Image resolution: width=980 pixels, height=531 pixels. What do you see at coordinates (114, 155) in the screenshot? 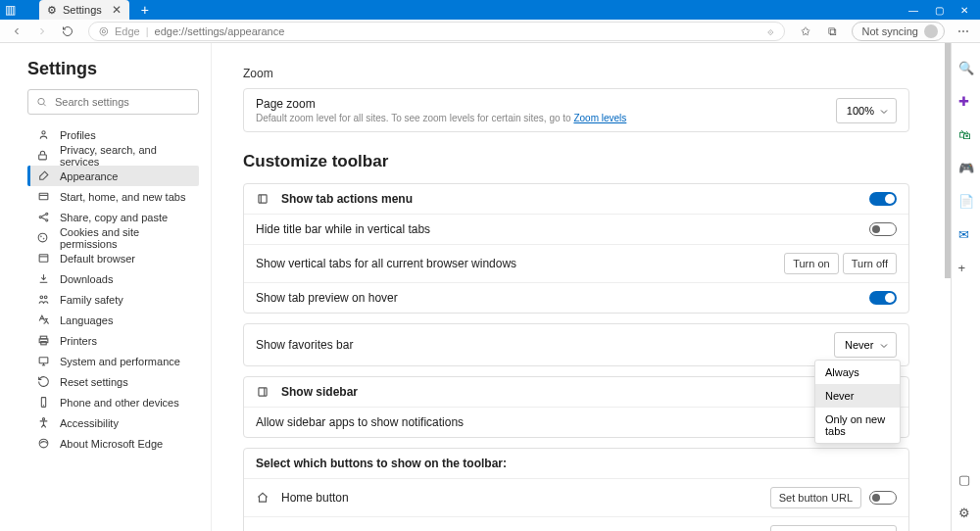
I see `sidebar-item-privacy: Privacy, search, and services` at bounding box center [114, 155].